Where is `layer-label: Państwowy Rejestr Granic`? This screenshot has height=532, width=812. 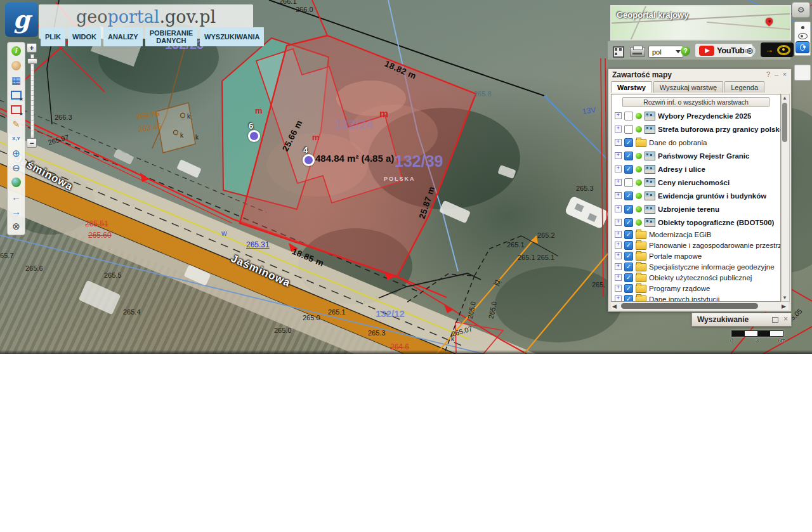
layer-label: Państwowy Rejestr Granic is located at coordinates (704, 156).